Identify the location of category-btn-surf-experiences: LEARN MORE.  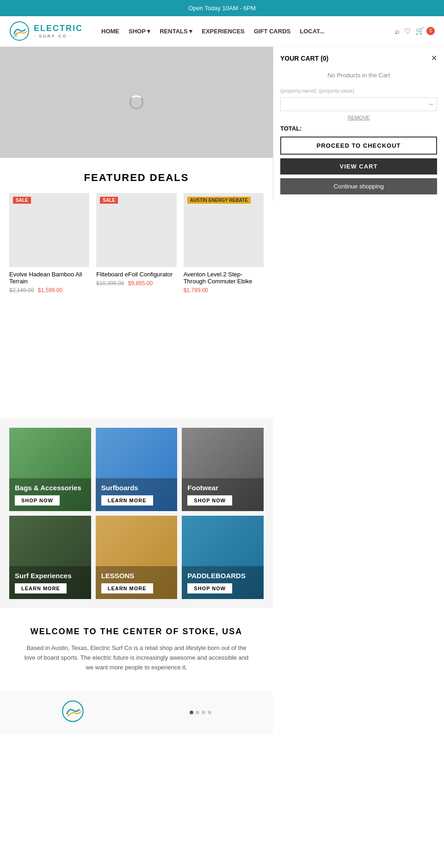
(41, 588).